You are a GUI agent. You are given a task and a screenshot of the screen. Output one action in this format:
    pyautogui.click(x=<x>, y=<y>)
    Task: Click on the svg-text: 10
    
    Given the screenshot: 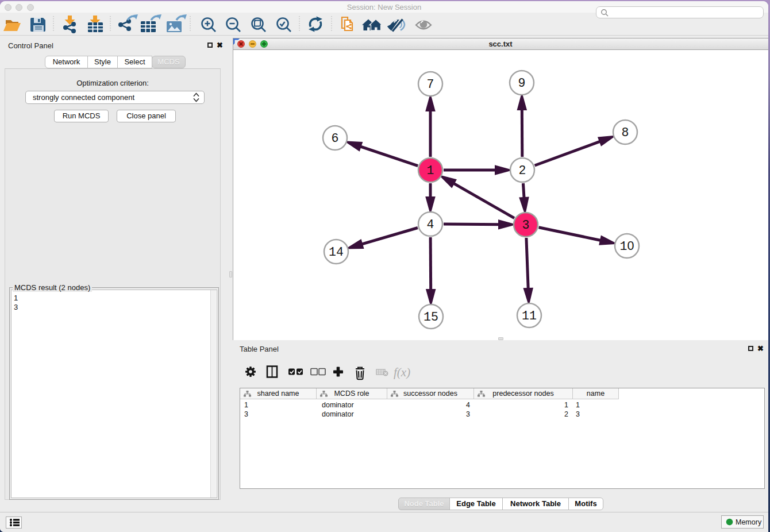 What is the action you would take?
    pyautogui.click(x=627, y=246)
    